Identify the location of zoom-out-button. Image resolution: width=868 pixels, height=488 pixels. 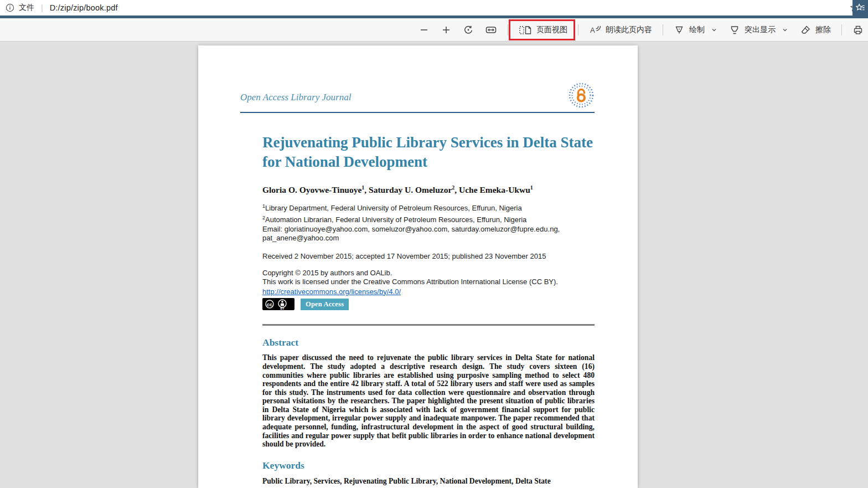
(424, 30).